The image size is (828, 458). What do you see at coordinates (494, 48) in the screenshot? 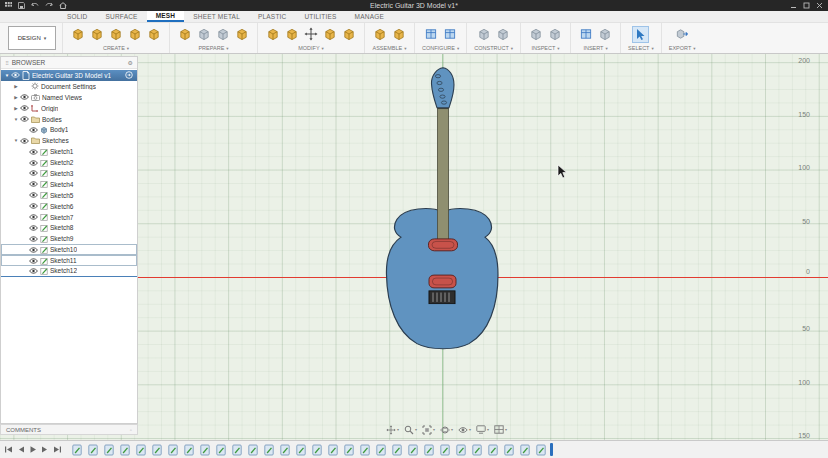
I see `group-label-construct: CONSTRUCT▾` at bounding box center [494, 48].